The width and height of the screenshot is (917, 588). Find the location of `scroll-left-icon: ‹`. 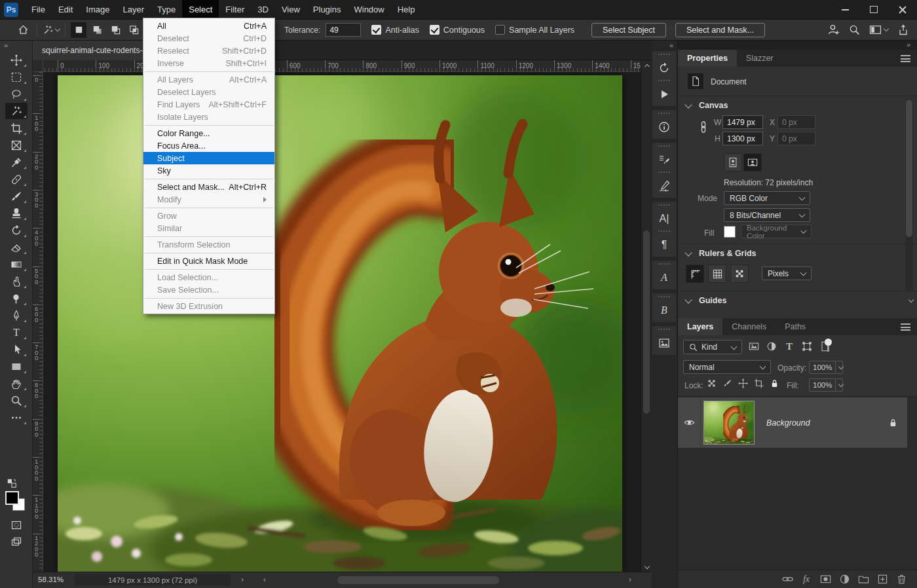

scroll-left-icon: ‹ is located at coordinates (265, 579).